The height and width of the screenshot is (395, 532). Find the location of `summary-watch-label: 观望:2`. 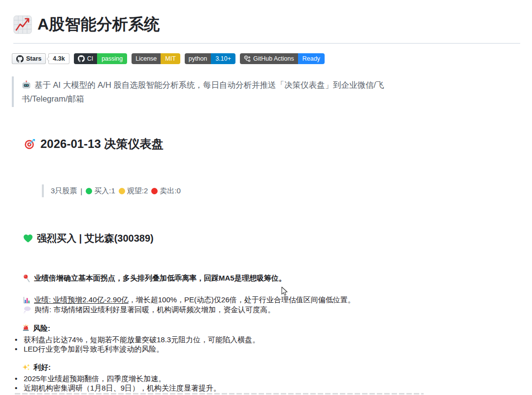

summary-watch-label: 观望:2 is located at coordinates (138, 191).